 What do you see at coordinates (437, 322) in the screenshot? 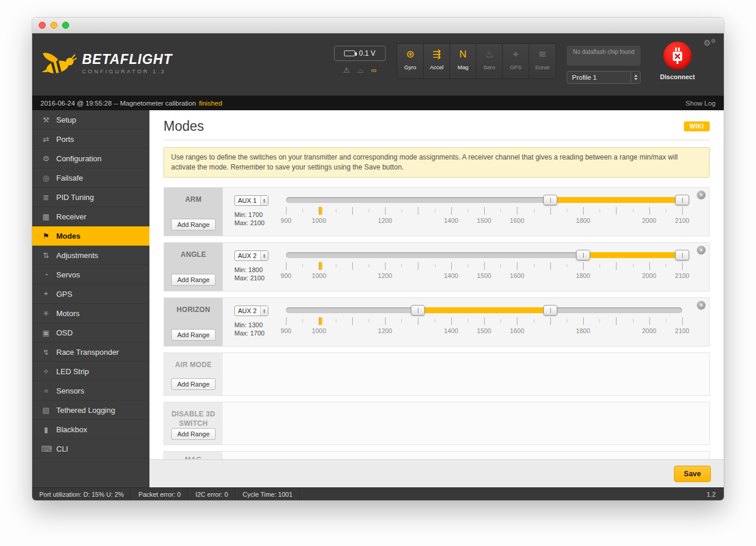
I see `mode-row-horizon: HORIZONAdd RangeAUX 2Min: 1300Max: 17009…` at bounding box center [437, 322].